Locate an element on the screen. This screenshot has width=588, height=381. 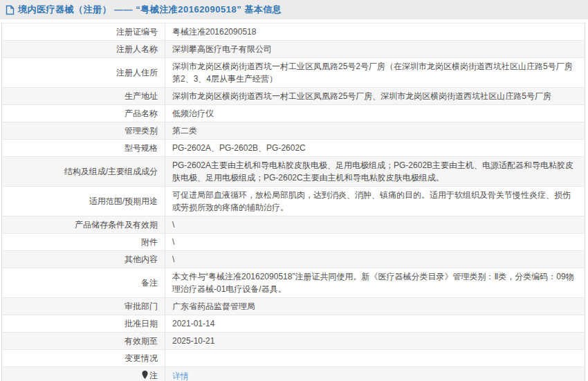
row-label-text: 变更情况 is located at coordinates (141, 358).